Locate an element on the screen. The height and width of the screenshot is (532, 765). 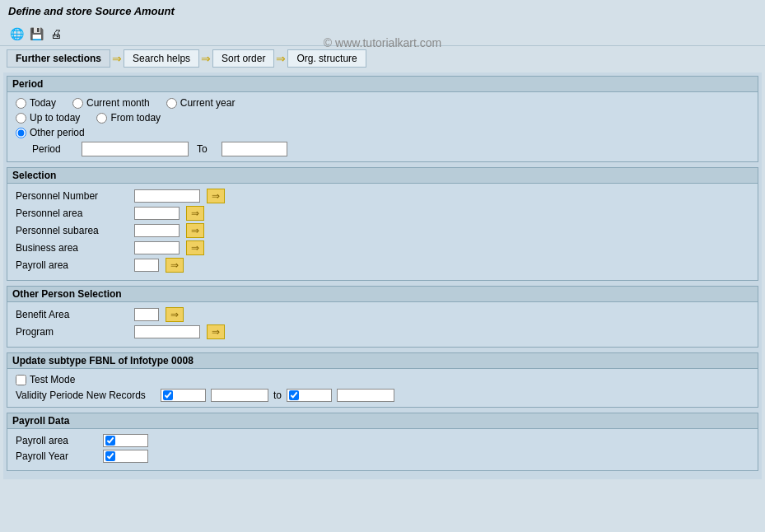
tab-bar: Further selections ⇒ Search helps ⇒ Sort… is located at coordinates (382, 58).